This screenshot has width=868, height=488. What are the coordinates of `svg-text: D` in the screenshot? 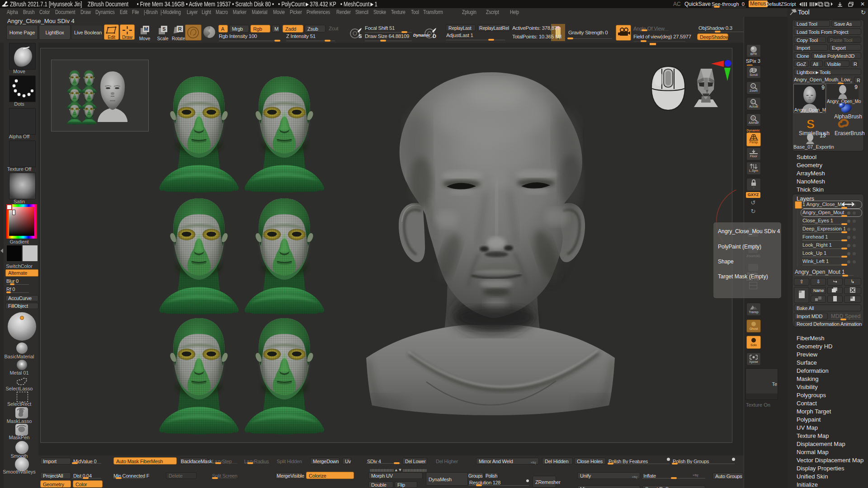 It's located at (434, 36).